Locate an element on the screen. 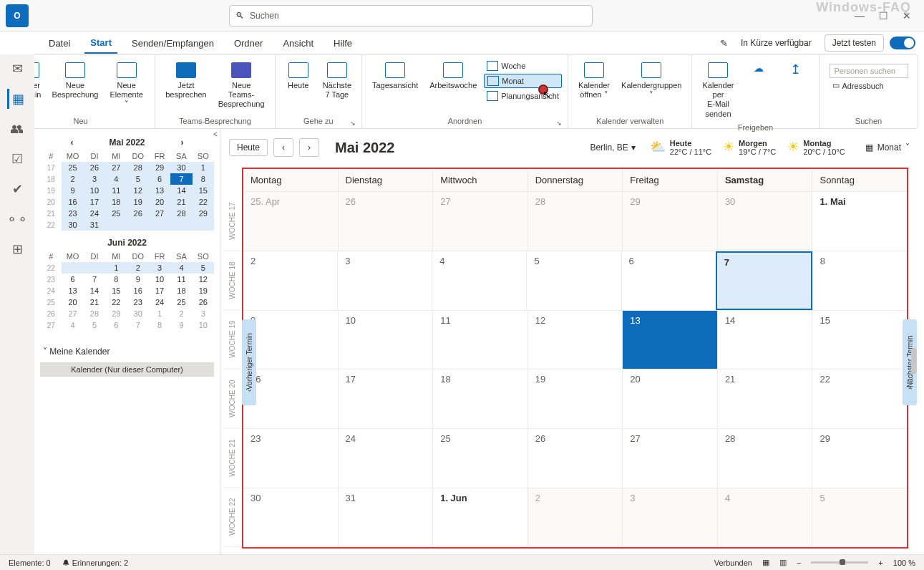  tab-ansicht: Ansicht is located at coordinates (298, 43).